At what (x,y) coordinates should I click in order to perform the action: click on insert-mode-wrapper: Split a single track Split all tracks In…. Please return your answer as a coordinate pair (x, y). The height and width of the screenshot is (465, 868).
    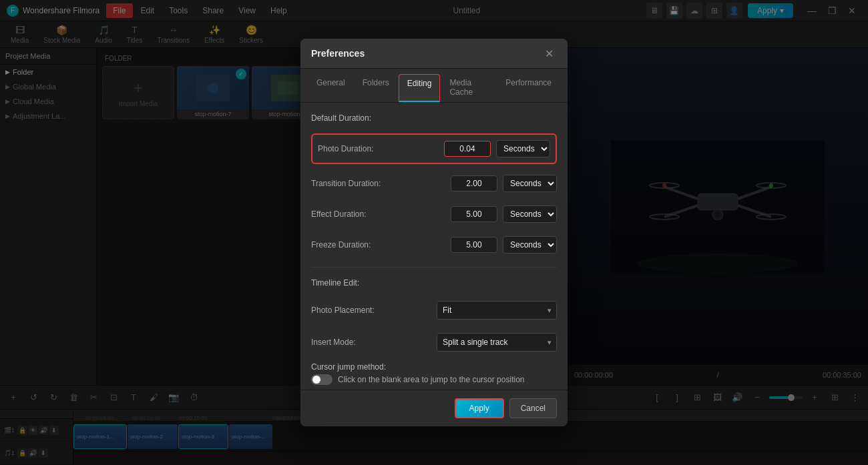
    Looking at the image, I should click on (497, 342).